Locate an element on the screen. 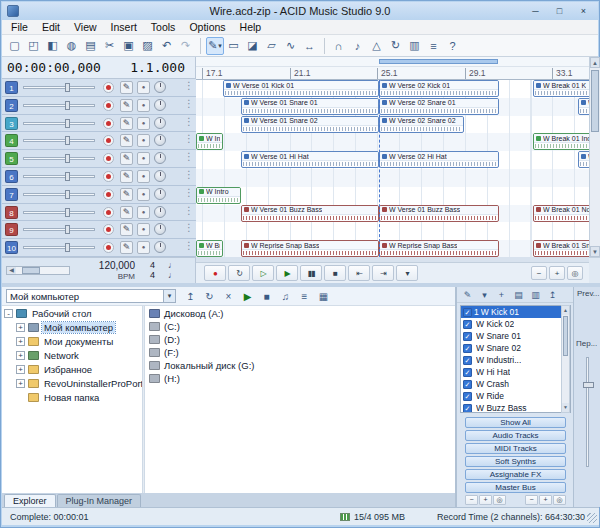 The image size is (600, 528). selection-tool-icon: ▭ is located at coordinates (234, 46).